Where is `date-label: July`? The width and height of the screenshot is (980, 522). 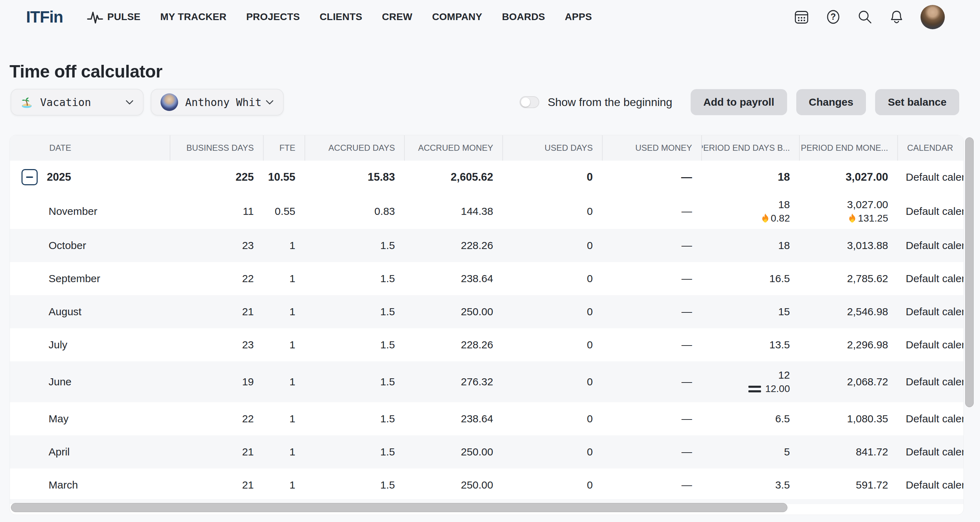
date-label: July is located at coordinates (58, 345).